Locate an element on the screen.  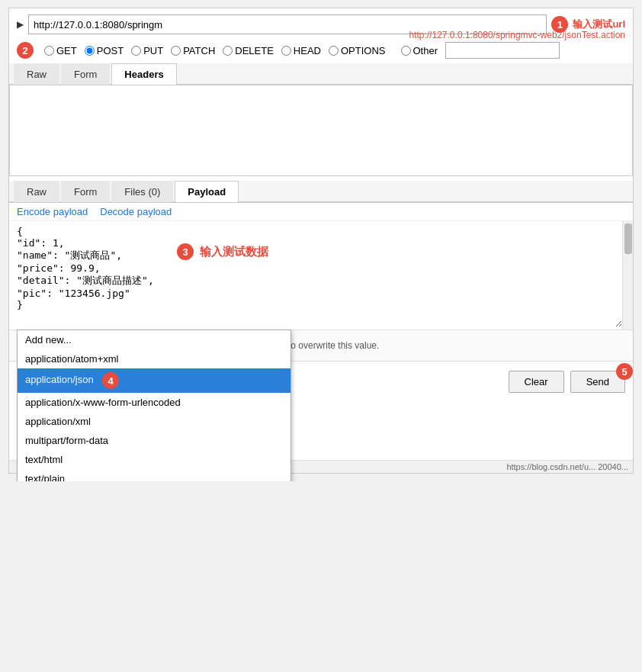
dropdown-xml: application/xml is located at coordinates (154, 421).